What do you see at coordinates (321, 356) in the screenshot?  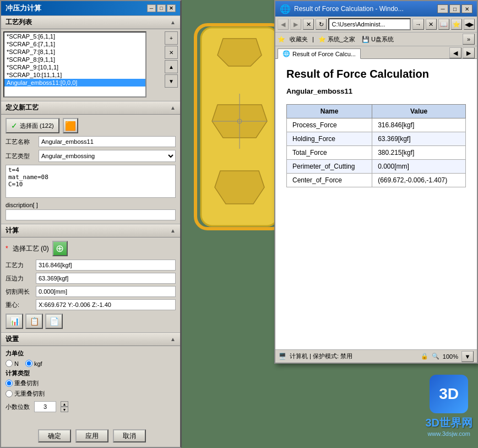 I see `status-text: 计算机 | 保护模式: 禁用` at bounding box center [321, 356].